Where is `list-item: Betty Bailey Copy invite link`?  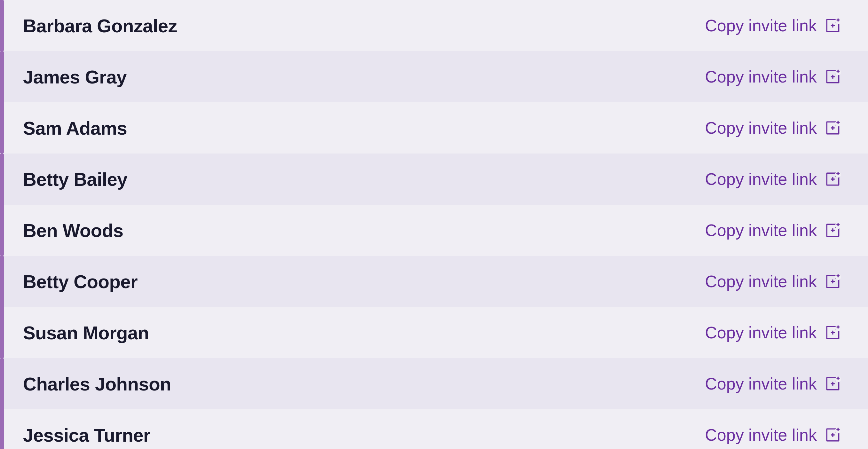 list-item: Betty Bailey Copy invite link is located at coordinates (434, 179).